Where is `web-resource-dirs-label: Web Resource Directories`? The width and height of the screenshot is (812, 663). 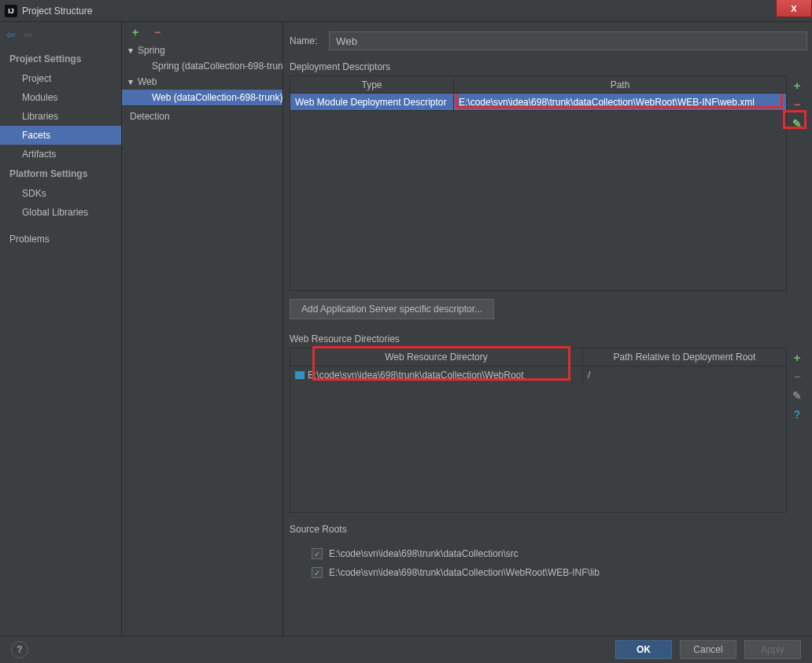
web-resource-dirs-label: Web Resource Directories is located at coordinates (548, 339).